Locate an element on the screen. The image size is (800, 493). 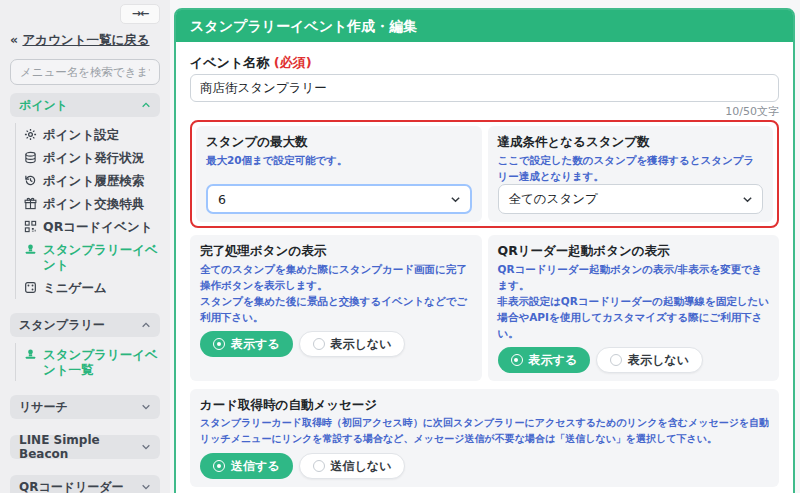
gear-icon is located at coordinates (30, 134).